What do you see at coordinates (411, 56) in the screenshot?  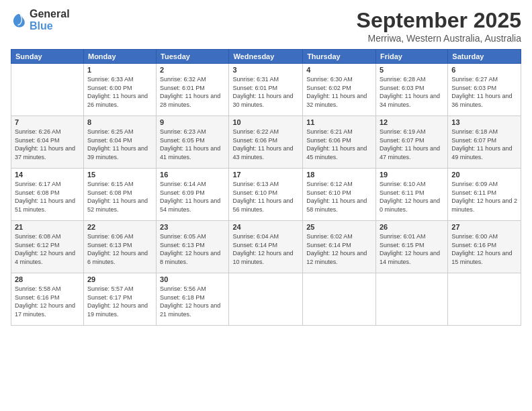 I see `weekday-header-friday: Friday` at bounding box center [411, 56].